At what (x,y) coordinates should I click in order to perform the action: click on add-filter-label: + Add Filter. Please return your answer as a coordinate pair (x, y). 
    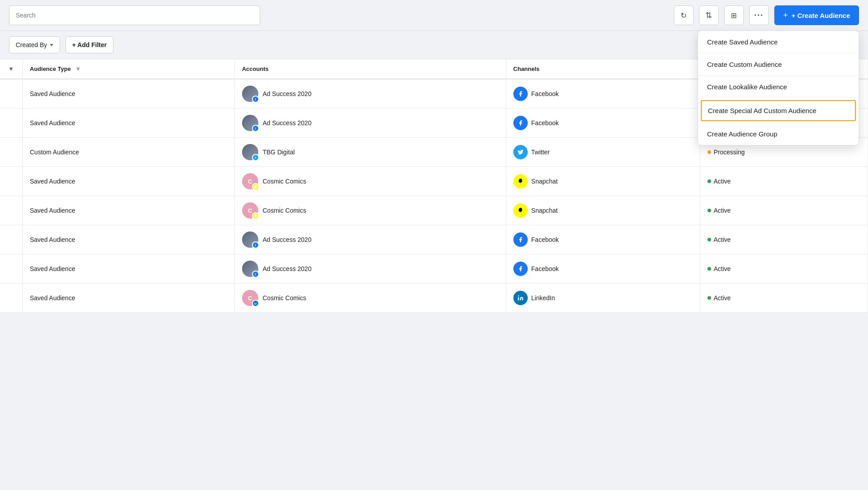
    Looking at the image, I should click on (90, 45).